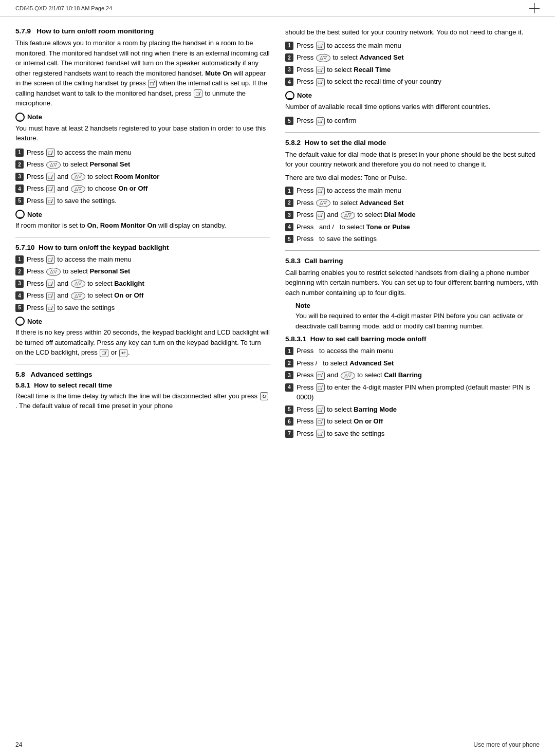 The width and height of the screenshot is (555, 756). What do you see at coordinates (289, 203) in the screenshot?
I see `step-582-num-2: 2` at bounding box center [289, 203].